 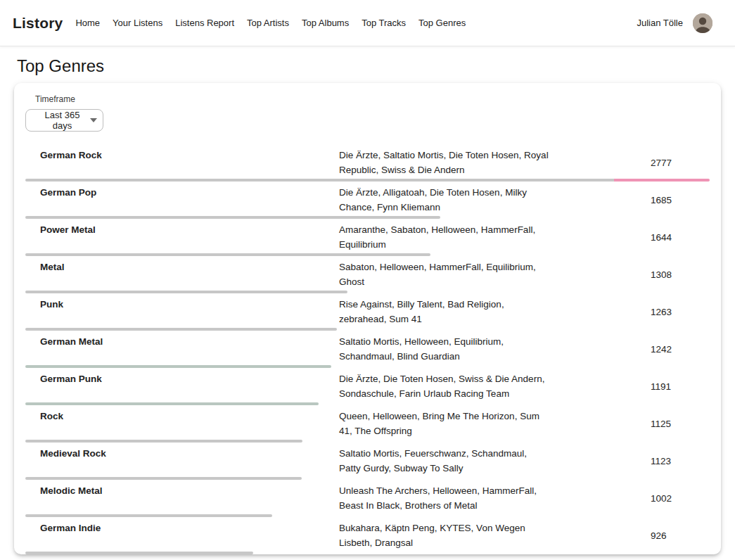 I want to click on user-avatar, so click(x=703, y=23).